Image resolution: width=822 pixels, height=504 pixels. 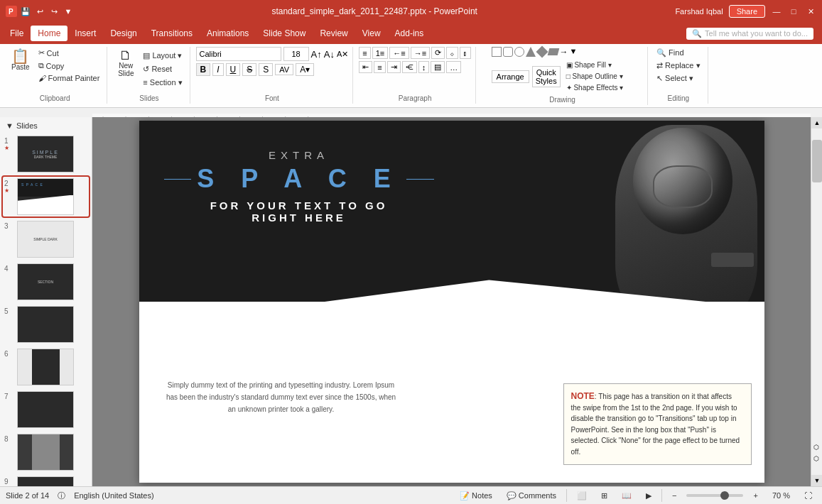 What do you see at coordinates (45, 367) in the screenshot?
I see `slide-thumb-6: 6` at bounding box center [45, 367].